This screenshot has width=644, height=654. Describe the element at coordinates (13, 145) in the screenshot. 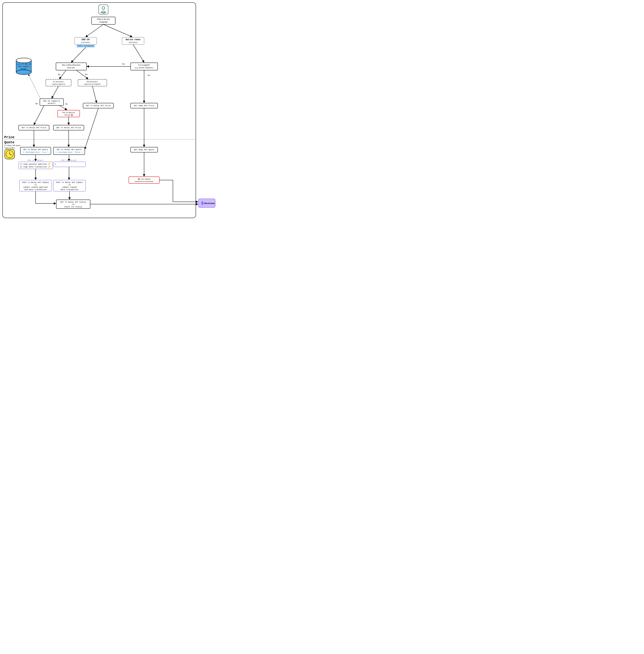

I see `quote-note-1: (Tx Relay API quotes` at that location.